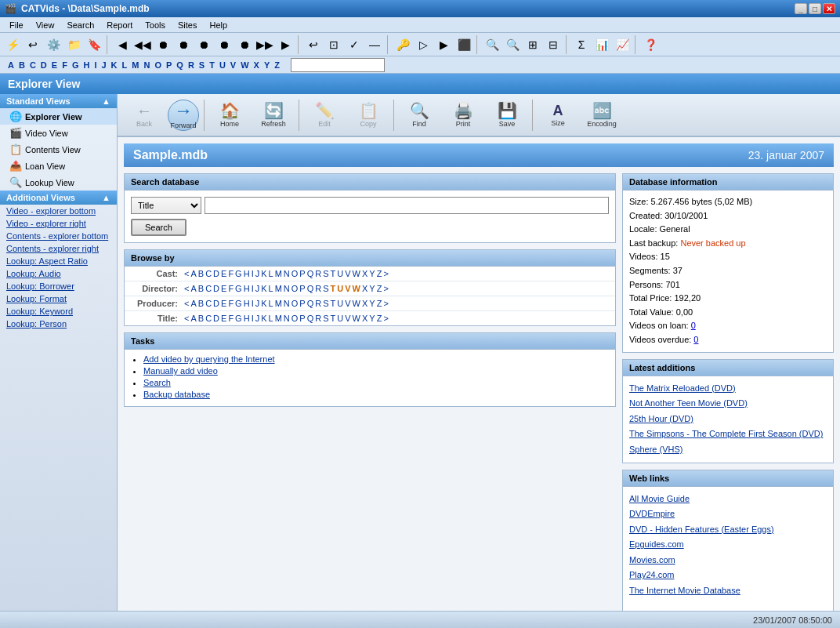 The height and width of the screenshot is (628, 840). I want to click on browse-dir-Y: Y, so click(371, 289).